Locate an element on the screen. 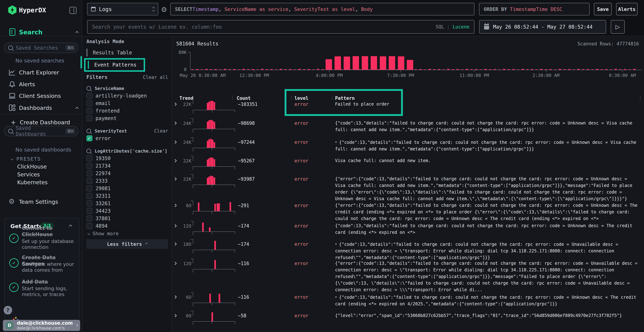 Image resolution: width=644 pixels, height=332 pixels. filter-option-29081: 29081 is located at coordinates (128, 188).